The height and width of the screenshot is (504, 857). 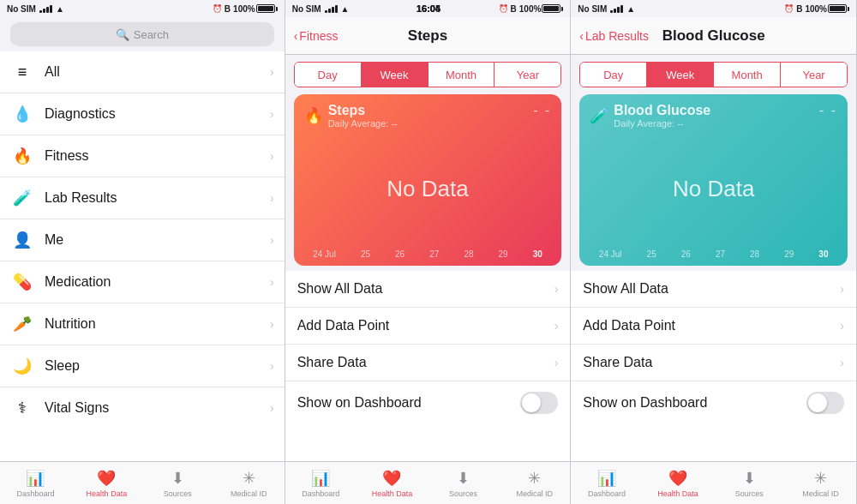 What do you see at coordinates (610, 254) in the screenshot?
I see `x-label: 24 Jul` at bounding box center [610, 254].